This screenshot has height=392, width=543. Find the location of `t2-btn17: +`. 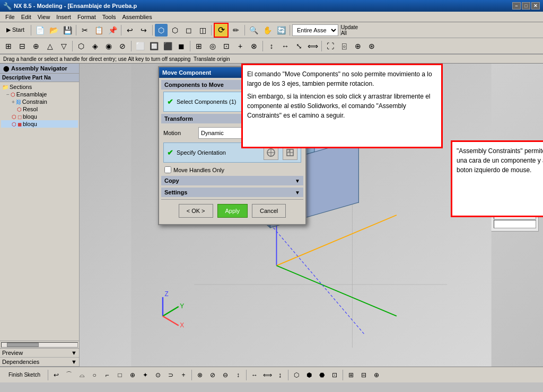

t2-btn17: + is located at coordinates (240, 46).